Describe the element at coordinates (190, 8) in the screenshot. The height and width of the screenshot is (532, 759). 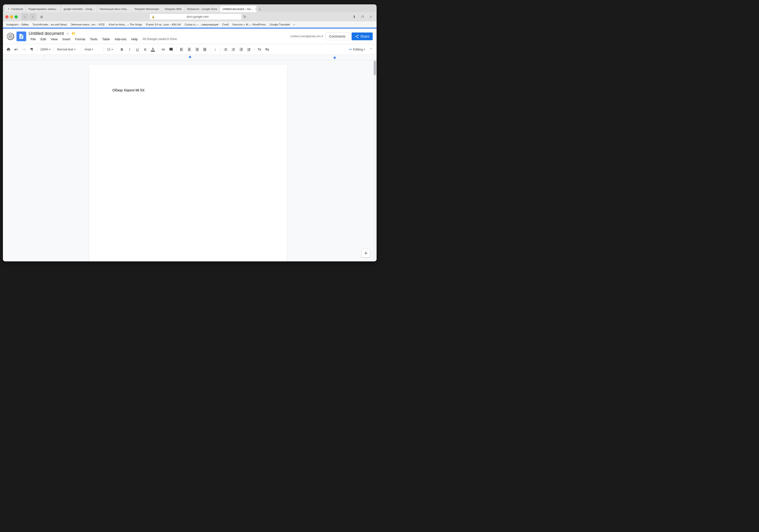
I see `tabs-bar: f Facebook Редактировать запись... googl…` at that location.